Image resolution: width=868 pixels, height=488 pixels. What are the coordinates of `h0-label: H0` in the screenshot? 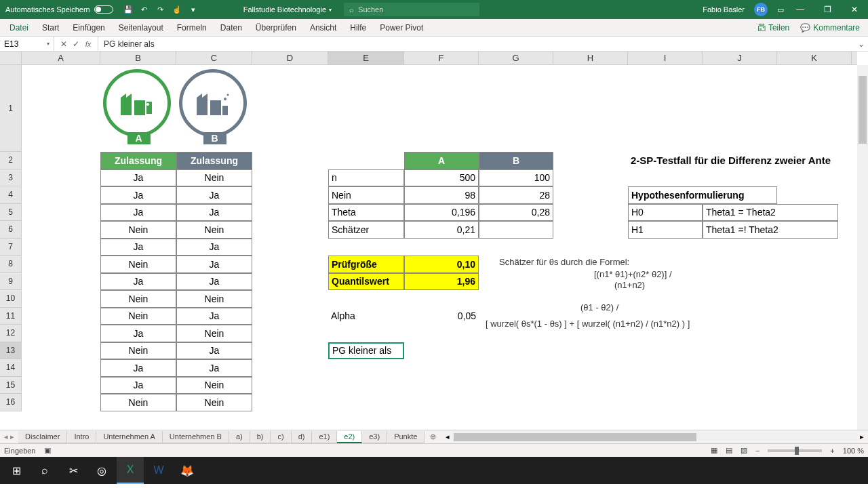 It's located at (665, 213).